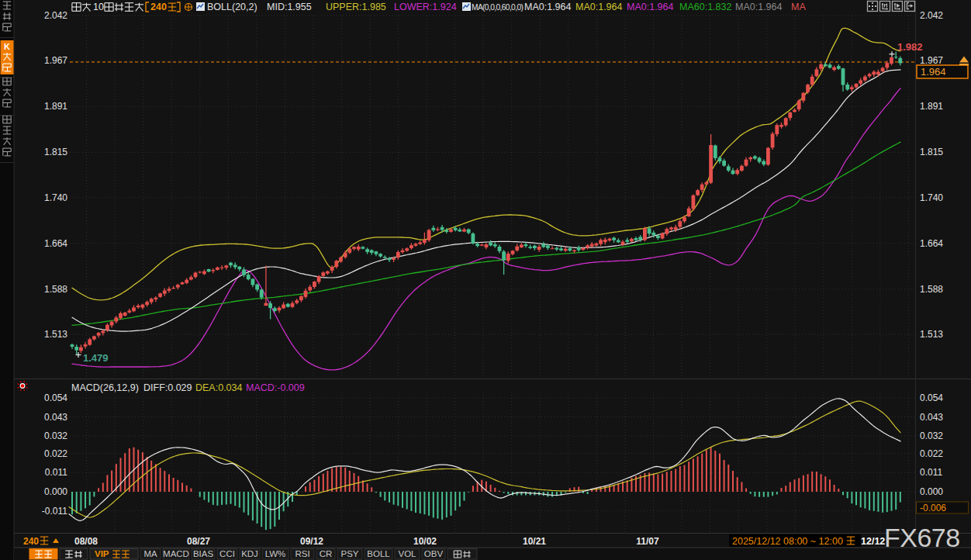  I want to click on svg-text: VIP, so click(102, 554).